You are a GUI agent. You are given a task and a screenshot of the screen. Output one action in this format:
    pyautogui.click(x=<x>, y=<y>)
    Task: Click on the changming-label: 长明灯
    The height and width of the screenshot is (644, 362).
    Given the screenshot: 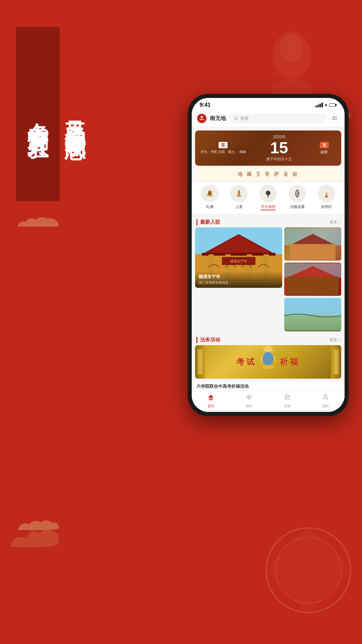 What is the action you would take?
    pyautogui.click(x=326, y=207)
    